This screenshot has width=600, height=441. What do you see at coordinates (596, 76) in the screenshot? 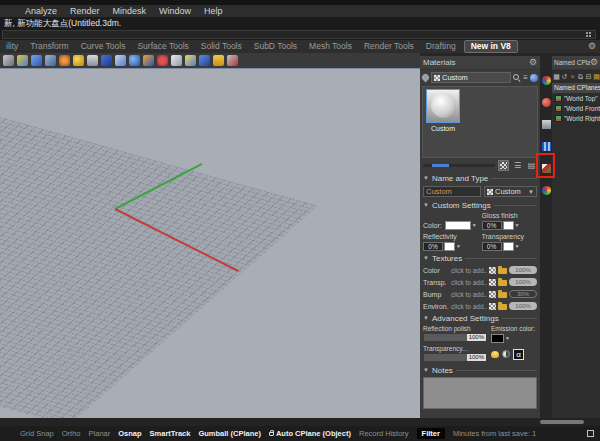
I see `cplane-tool-icon: ▤` at bounding box center [596, 76].